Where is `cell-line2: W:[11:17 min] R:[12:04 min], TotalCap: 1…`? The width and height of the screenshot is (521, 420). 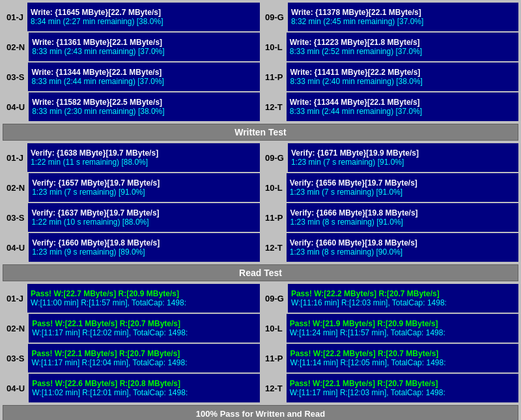
cell-line2: W:[11:17 min] R:[12:04 min], TotalCap: 1… is located at coordinates (144, 363).